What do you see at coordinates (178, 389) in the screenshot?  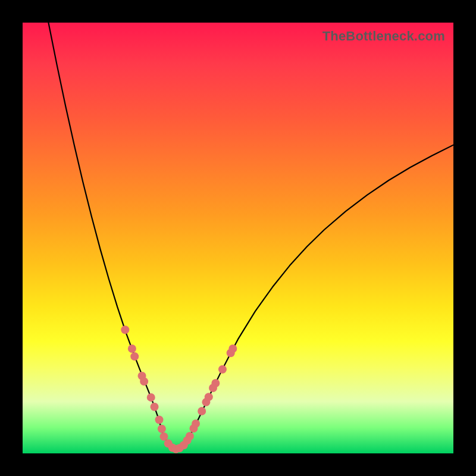 I see `marker-group` at bounding box center [178, 389].